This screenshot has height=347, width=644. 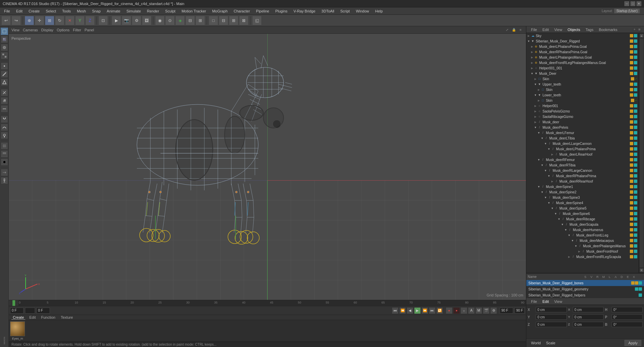 What do you see at coordinates (583, 214) in the screenshot?
I see `object-list-item: ▼/Musk_deerSpine6` at bounding box center [583, 214].